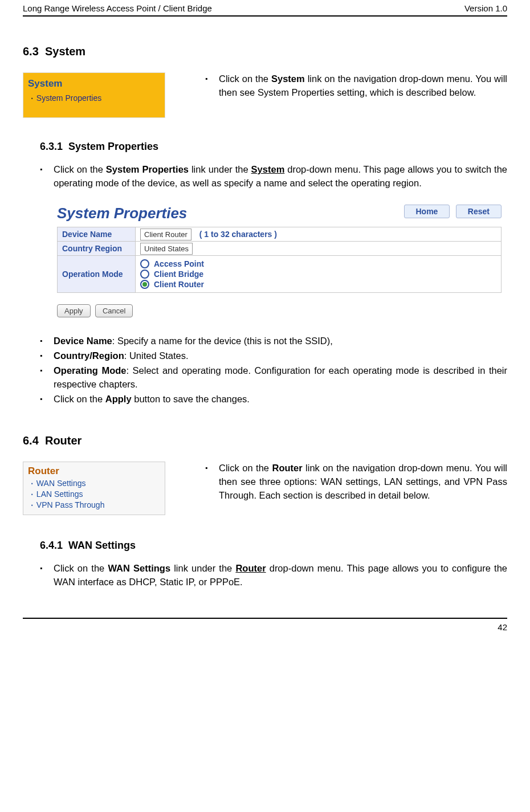  What do you see at coordinates (274, 341) in the screenshot?
I see `device-name-bullet: Device Name: Specify a name for the devi…` at bounding box center [274, 341].